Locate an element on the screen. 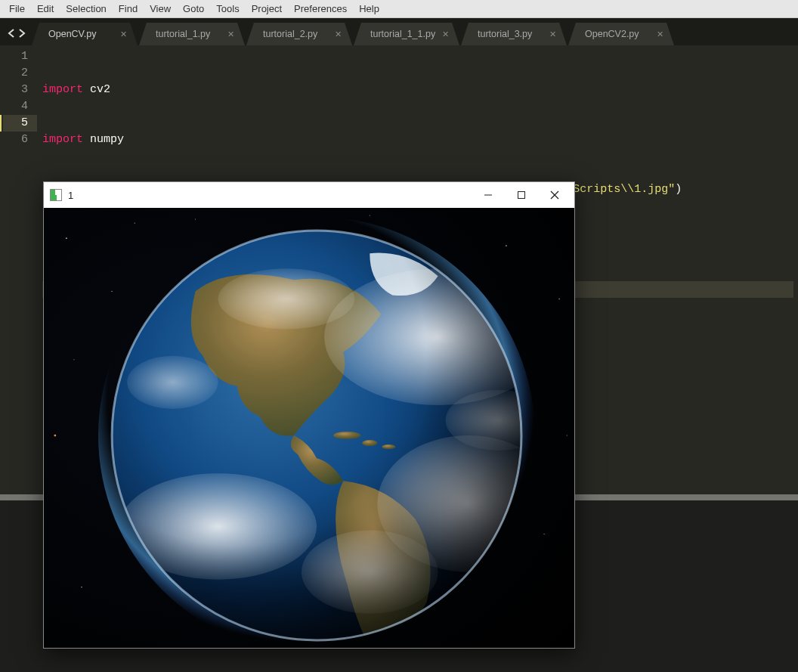  line-number-gutter: 1 2 3 4 5 6 is located at coordinates (19, 270).